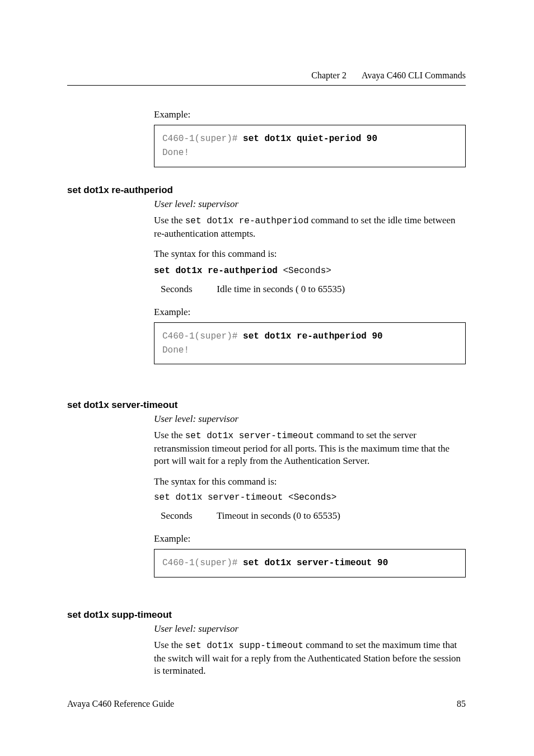 The image size is (534, 756). I want to click on page-footer: Avaya C460 Reference Guide 85, so click(266, 704).